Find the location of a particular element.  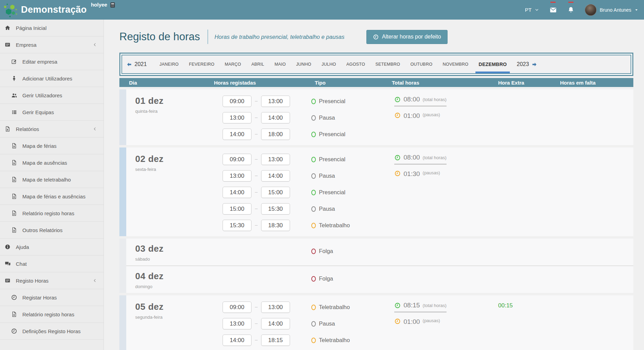

tab-month-marco: MARÇO is located at coordinates (233, 64).